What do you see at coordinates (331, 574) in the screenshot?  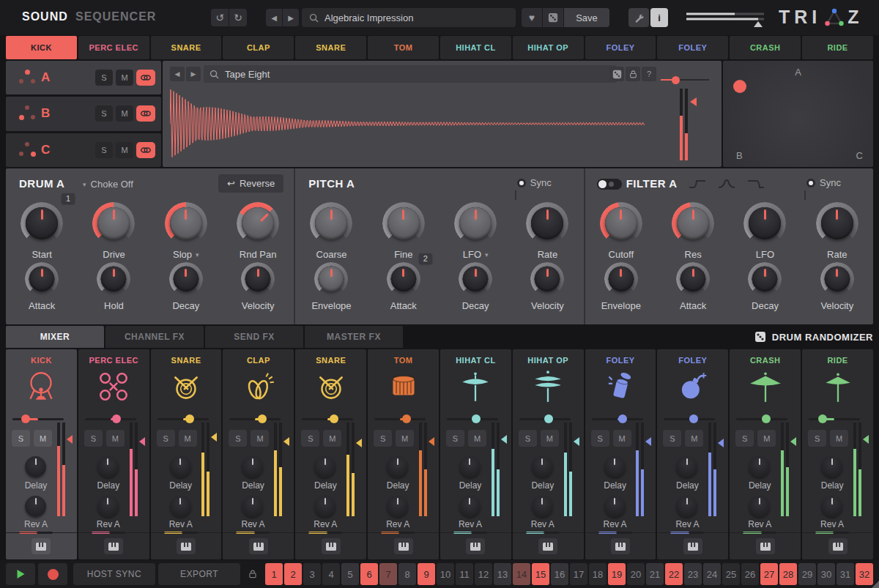 I see `step-4: 4` at bounding box center [331, 574].